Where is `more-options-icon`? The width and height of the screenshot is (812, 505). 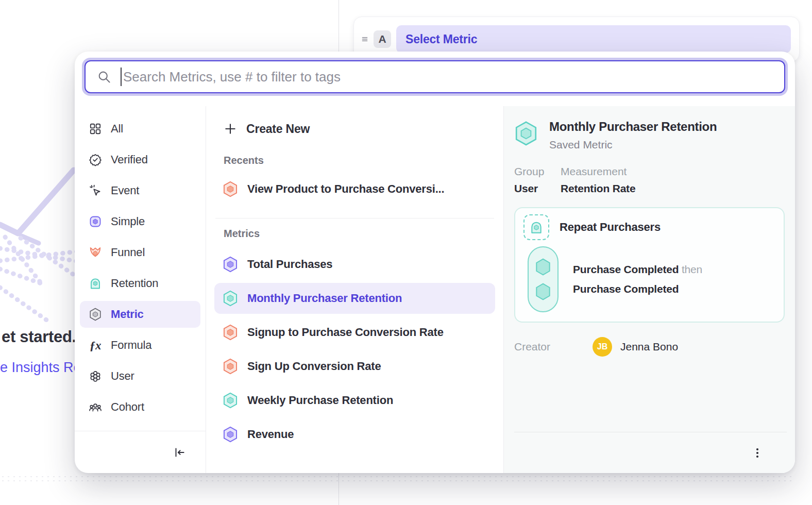
more-options-icon is located at coordinates (757, 453).